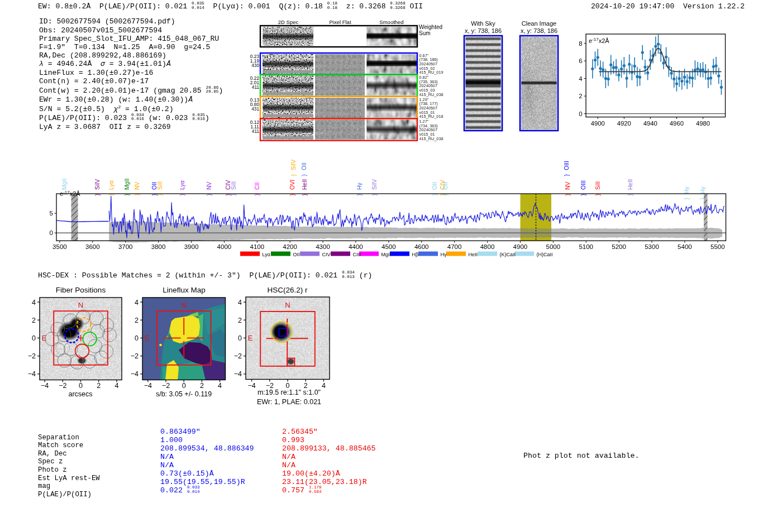  Describe the element at coordinates (586, 247) in the screenshot. I see `svg-text: 5100` at that location.